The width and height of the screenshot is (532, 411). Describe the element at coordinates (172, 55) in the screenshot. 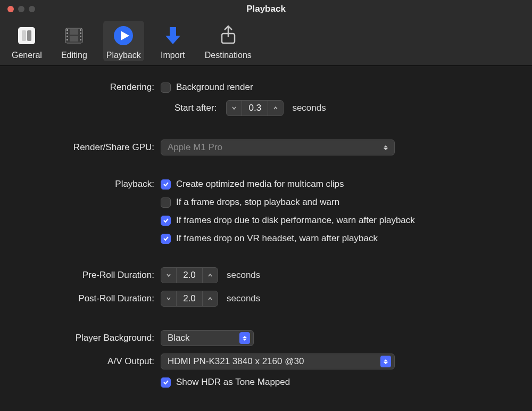

I see `tab-label: Import` at that location.